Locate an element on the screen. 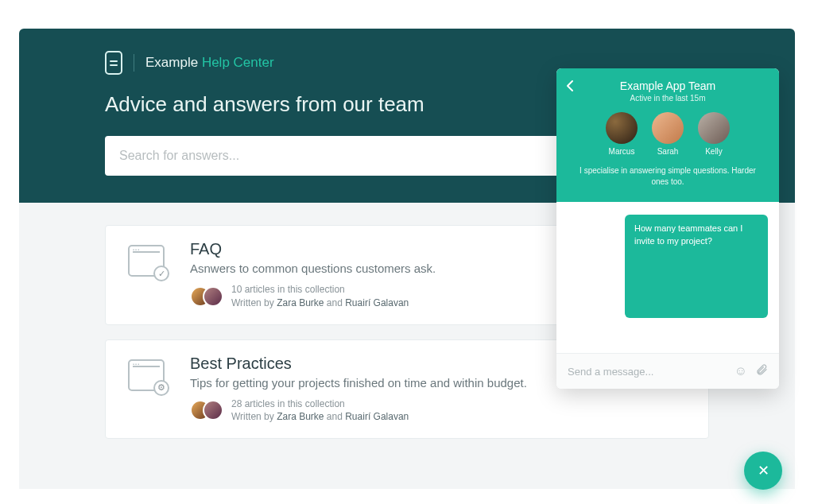 The image size is (814, 504). chat-message-outgoing: How many teammates can I invite to my pr… is located at coordinates (696, 266).